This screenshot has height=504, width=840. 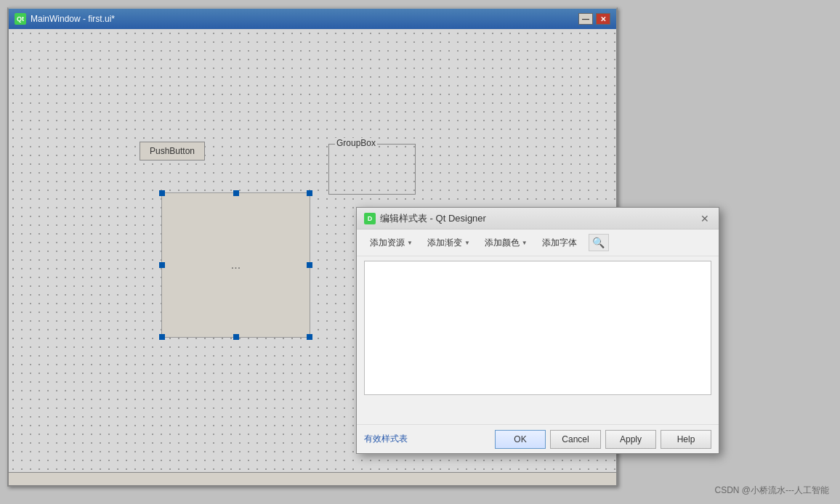 What do you see at coordinates (538, 243) in the screenshot?
I see `dialog-toolbar: 添加资源 ▼ 添加渐变 ▼ 添加颜色 ▼ 添加字体 🔍` at bounding box center [538, 243].